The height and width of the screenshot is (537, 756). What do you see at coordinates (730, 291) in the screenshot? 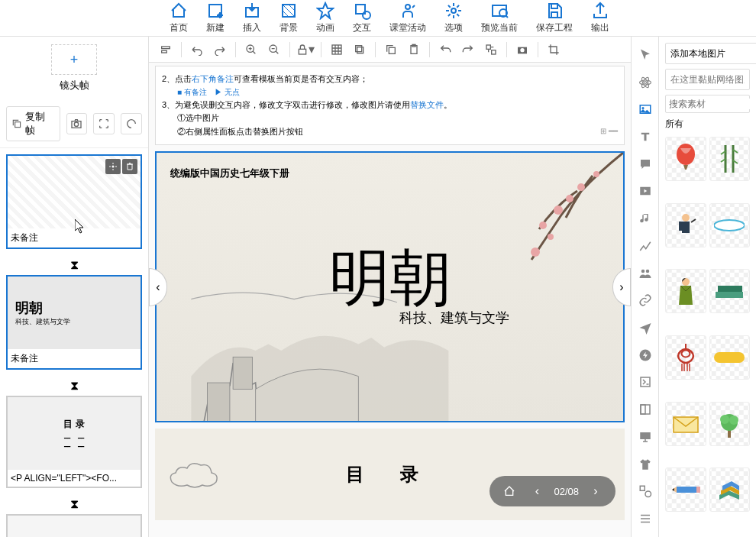
I see `asset-books` at bounding box center [730, 291].